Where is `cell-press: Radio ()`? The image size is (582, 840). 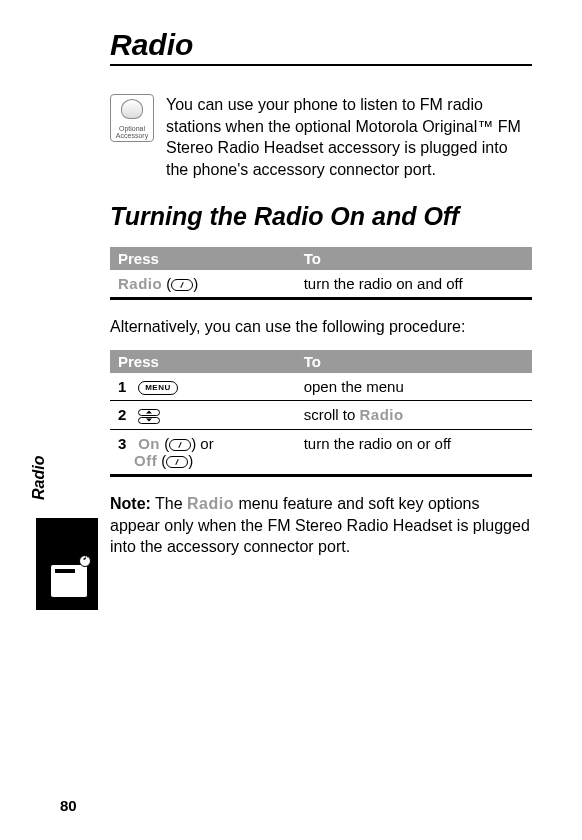 cell-press: Radio () is located at coordinates (203, 284).